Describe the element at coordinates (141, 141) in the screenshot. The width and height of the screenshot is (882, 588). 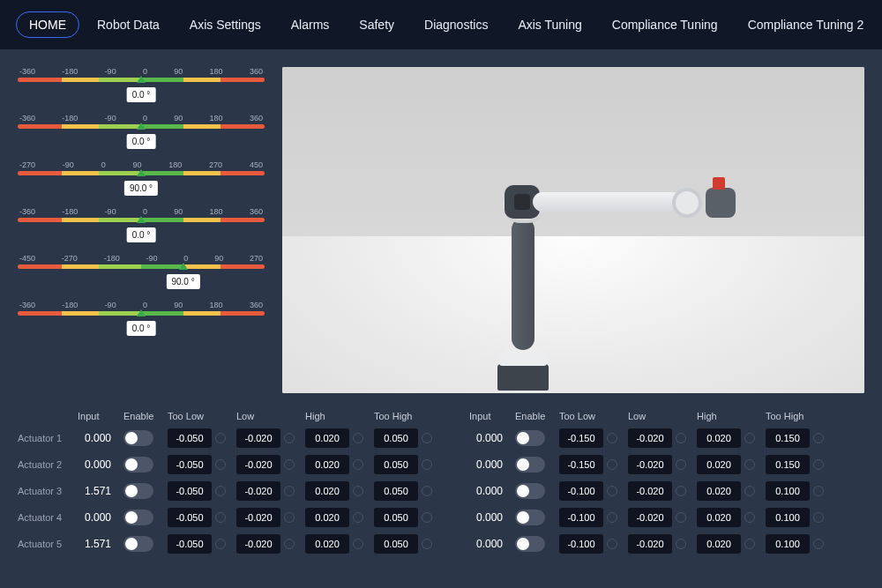
I see `axis-slider-2-value: 0.0 °` at that location.